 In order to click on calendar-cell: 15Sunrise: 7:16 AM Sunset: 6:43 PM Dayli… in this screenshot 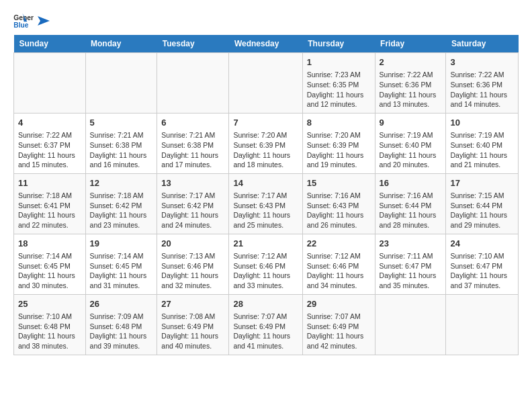, I will do `click(339, 203)`.